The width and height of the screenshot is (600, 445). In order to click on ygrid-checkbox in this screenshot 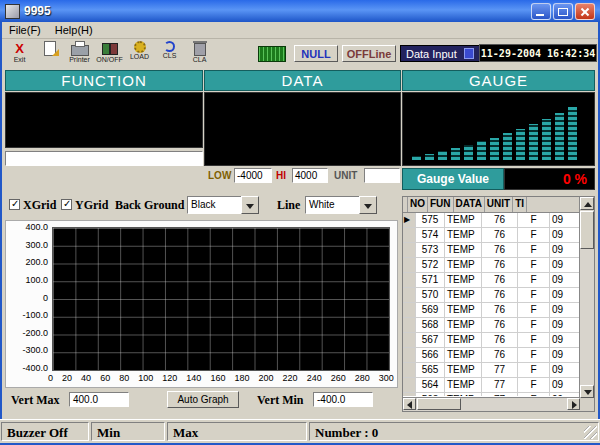, I will do `click(66, 204)`.